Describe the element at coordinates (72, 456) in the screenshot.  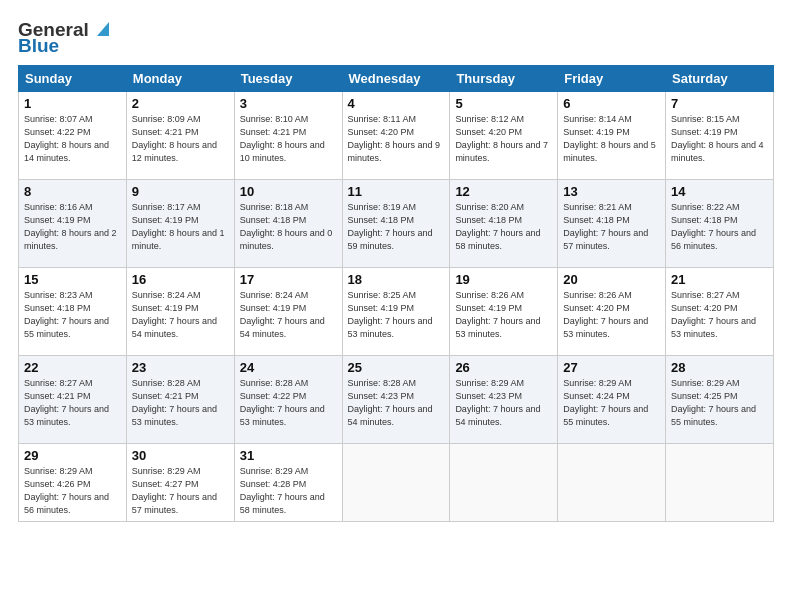
I see `day-number: 29` at that location.